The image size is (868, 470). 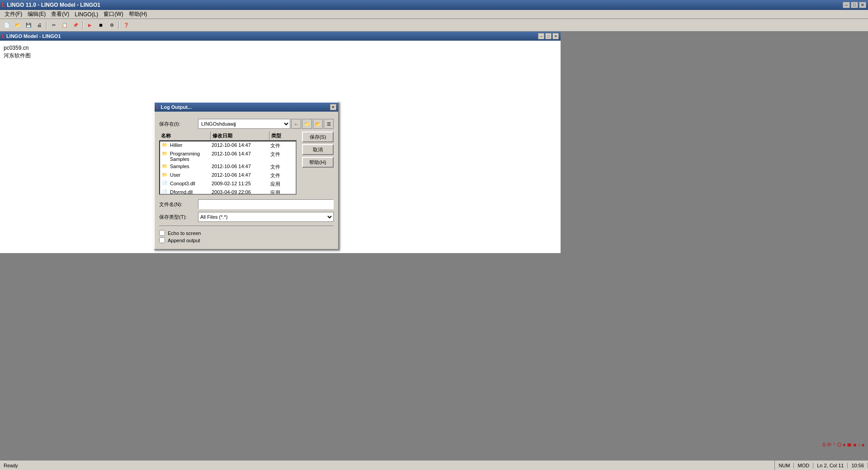 What do you see at coordinates (830, 465) in the screenshot?
I see `status-position: Ln 2, Col 11` at bounding box center [830, 465].